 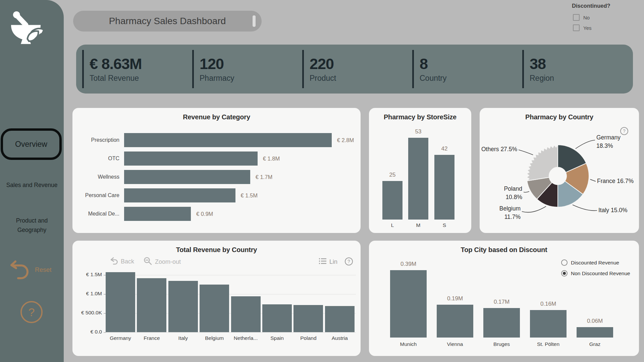 I want to click on donut-slice-label: Belgium11.7%, so click(x=510, y=213).